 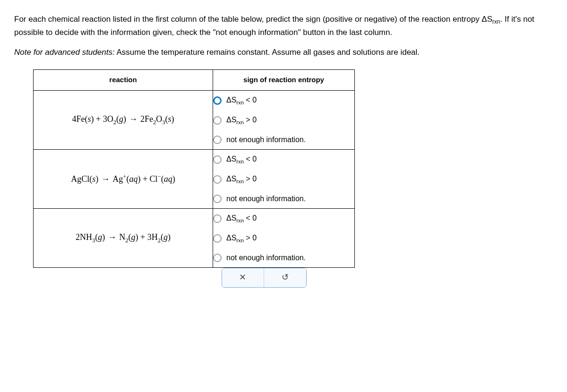 I want to click on table-row: 4Fe(s) + 3O2(g)→2Fe2O3(s) ΔSrxn < 0 ΔSrx…, so click(x=194, y=120).